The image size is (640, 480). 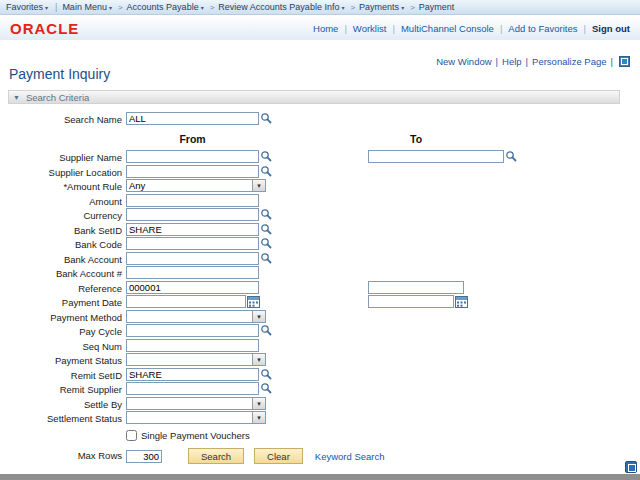 I want to click on amount-input, so click(x=192, y=200).